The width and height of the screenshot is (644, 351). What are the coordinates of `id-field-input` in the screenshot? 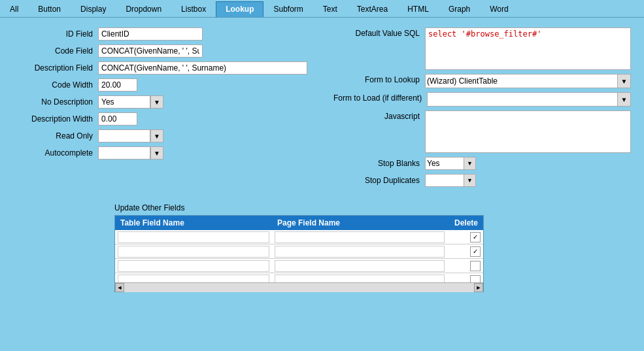 It's located at (150, 34).